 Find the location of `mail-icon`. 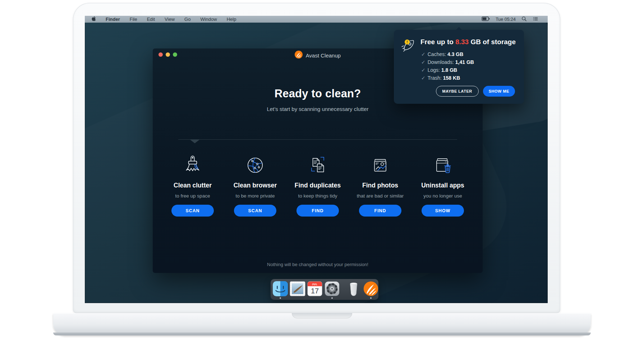

mail-icon is located at coordinates (298, 290).